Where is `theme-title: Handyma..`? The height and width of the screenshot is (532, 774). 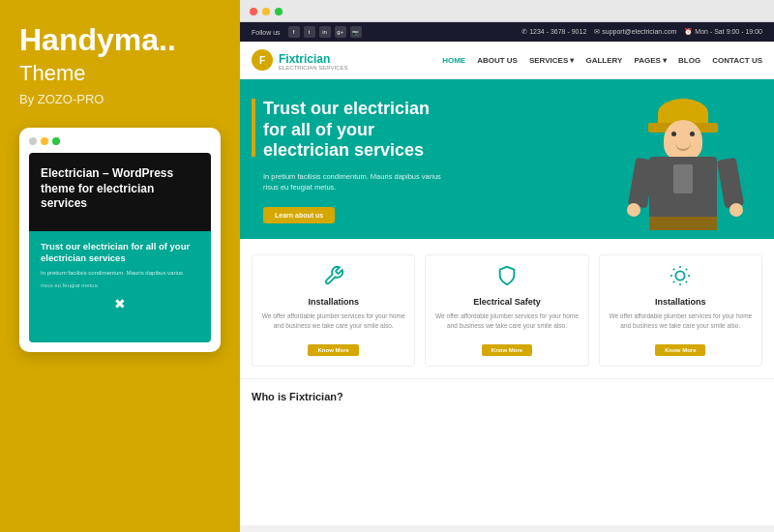 theme-title: Handyma.. is located at coordinates (120, 41).